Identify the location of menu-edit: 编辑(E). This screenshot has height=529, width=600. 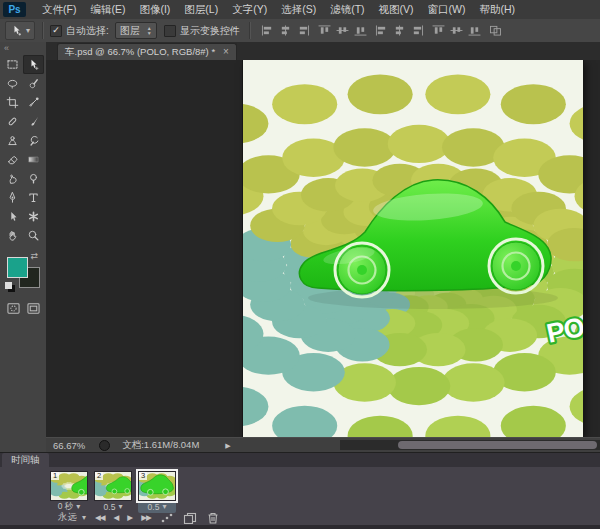
(108, 10).